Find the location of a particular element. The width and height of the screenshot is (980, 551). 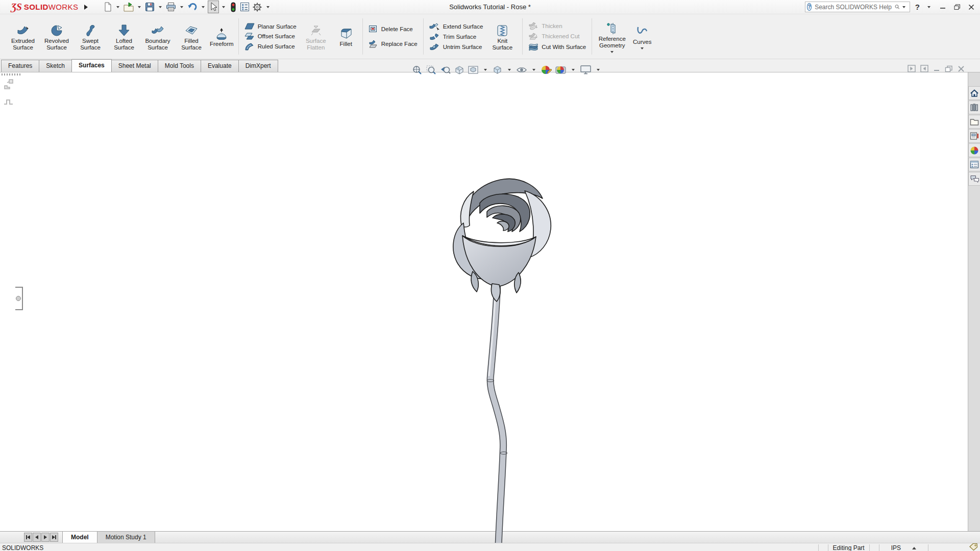

minimize-button is located at coordinates (943, 7).